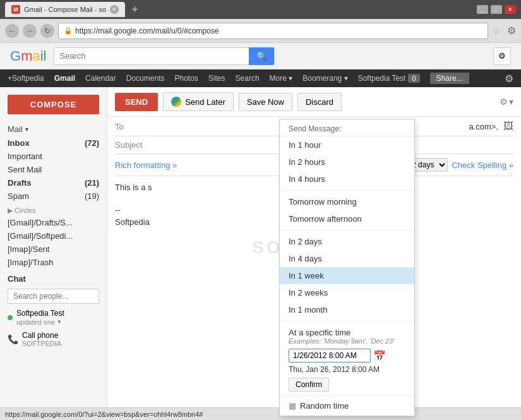 The image size is (521, 420). I want to click on window-controls: _ □ ✕, so click(496, 9).